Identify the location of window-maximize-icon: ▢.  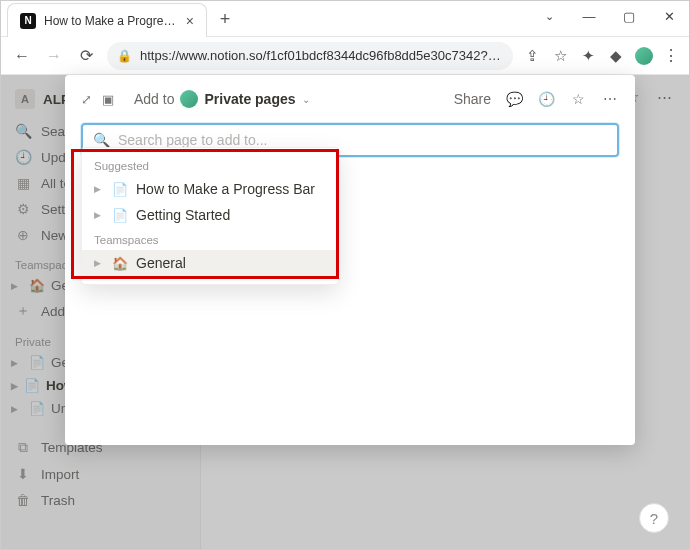
(629, 16).